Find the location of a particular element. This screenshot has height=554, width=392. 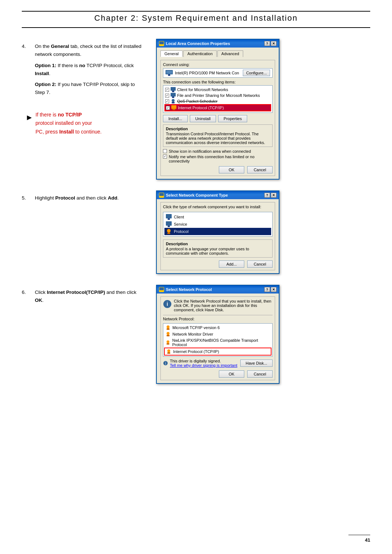

dialog-3-ok-cancel: OK Cancel is located at coordinates (218, 374).